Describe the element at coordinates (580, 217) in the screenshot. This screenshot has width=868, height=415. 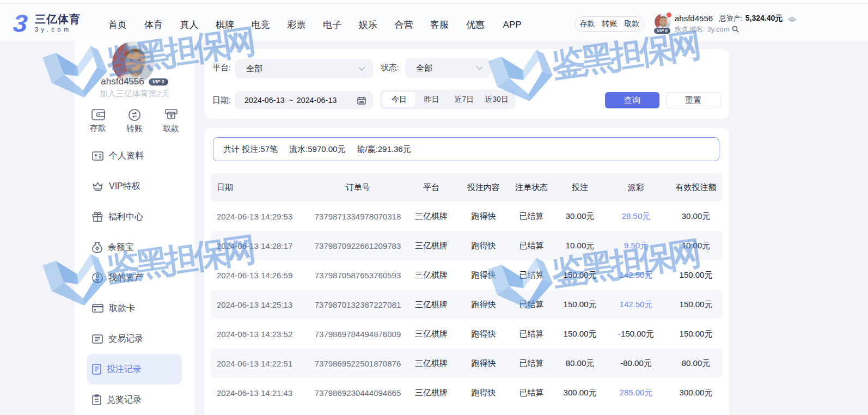
I see `cell-bet: 30.00元` at that location.